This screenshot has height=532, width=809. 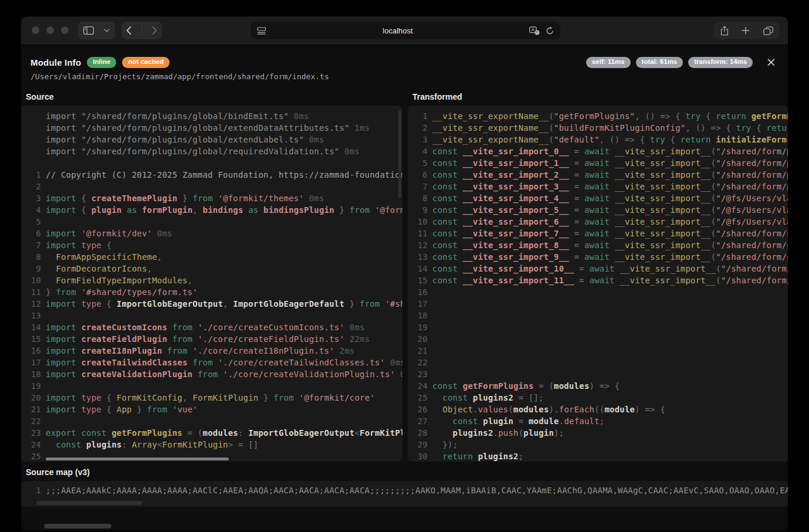 I want to click on line-number: 2, so click(x=420, y=128).